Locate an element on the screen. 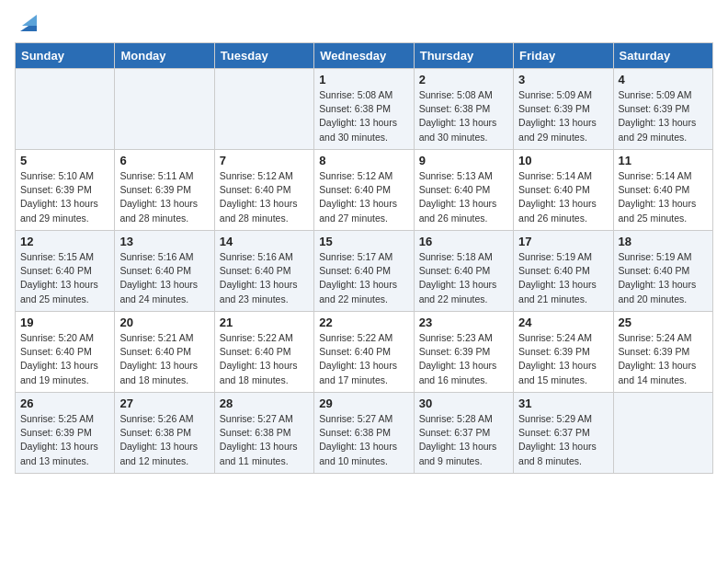  day-number: 10 is located at coordinates (563, 160).